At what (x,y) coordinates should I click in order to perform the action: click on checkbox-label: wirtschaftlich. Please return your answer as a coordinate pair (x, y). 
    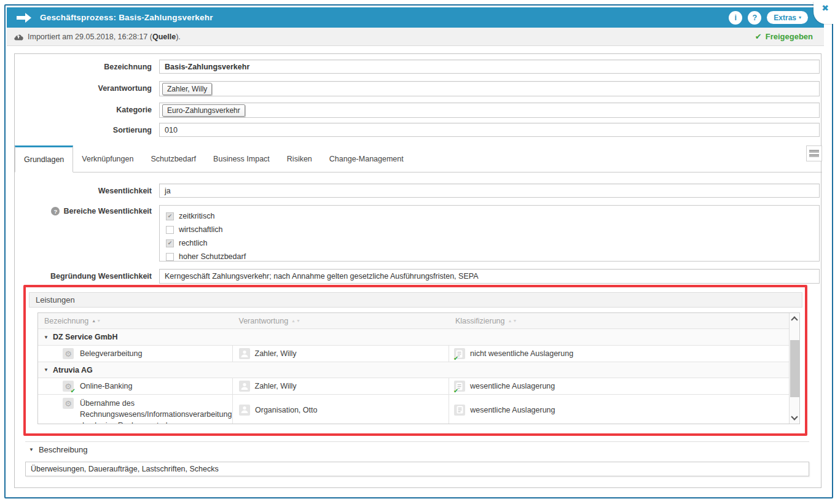
    Looking at the image, I should click on (201, 230).